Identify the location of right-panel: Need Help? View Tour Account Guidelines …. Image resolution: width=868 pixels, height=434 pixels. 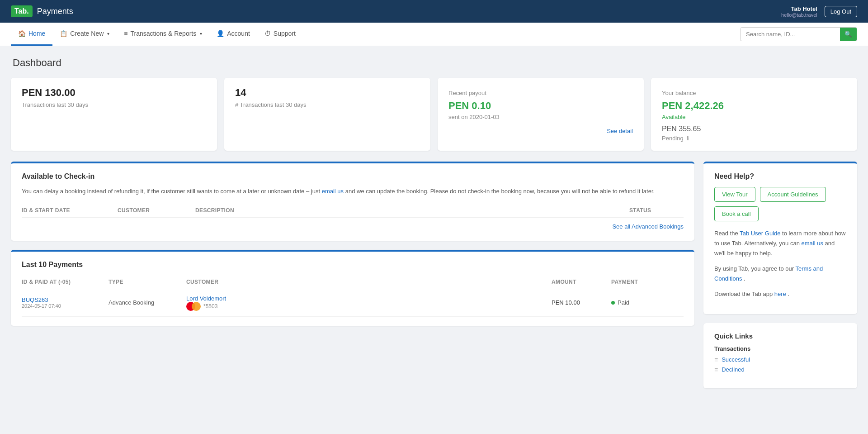
(780, 275).